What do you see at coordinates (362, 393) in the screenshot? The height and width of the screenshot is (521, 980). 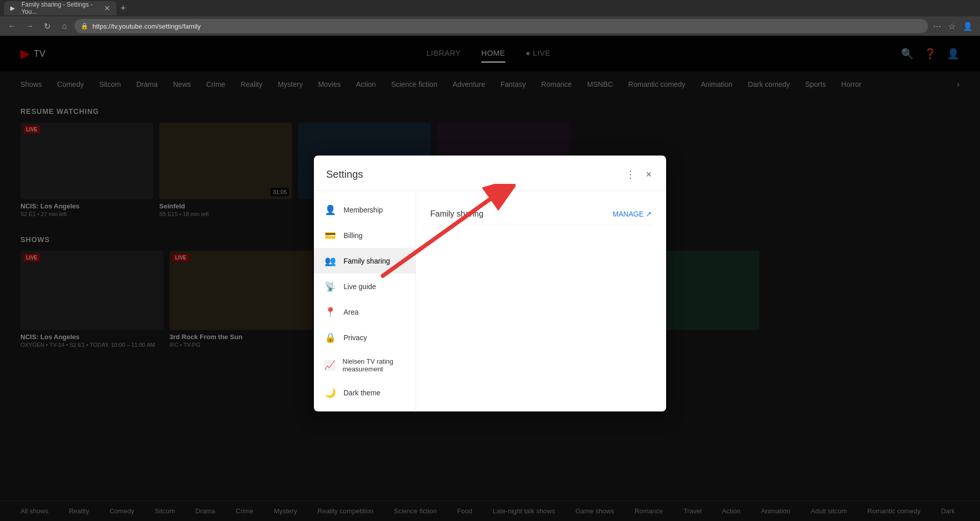 I see `sidebar-item-label: Dark theme` at bounding box center [362, 393].